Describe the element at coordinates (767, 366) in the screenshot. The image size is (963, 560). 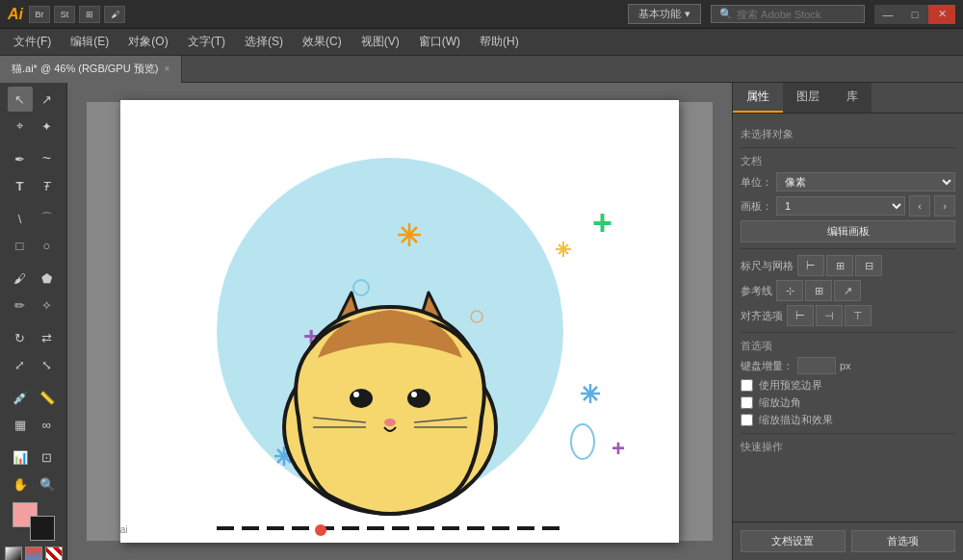
I see `keyboard-increment-label: 键盘增量：` at that location.